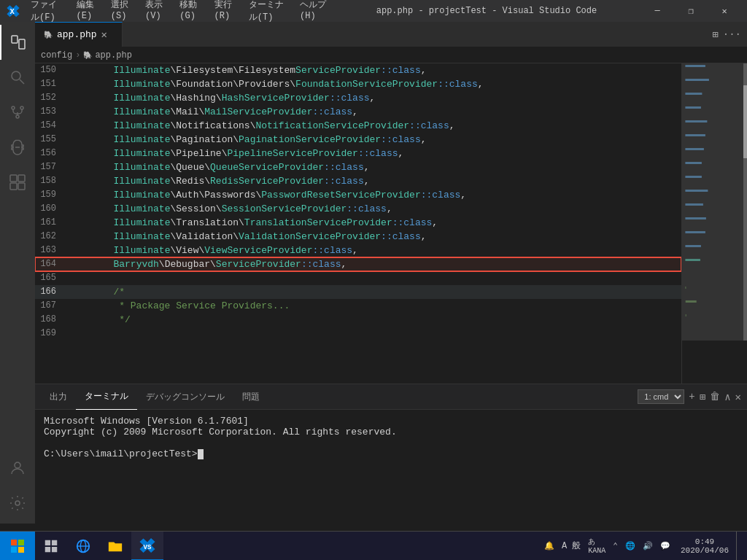 The image size is (747, 560). Describe the element at coordinates (375, 292) in the screenshot. I see `line-content-166: /*` at that location.